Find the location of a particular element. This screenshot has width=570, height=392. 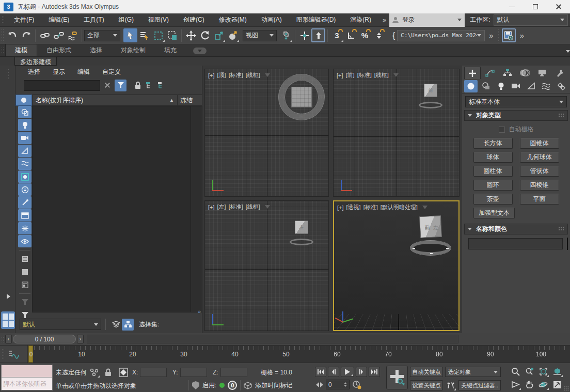

explorer-menu-display: 显示 is located at coordinates (59, 72).